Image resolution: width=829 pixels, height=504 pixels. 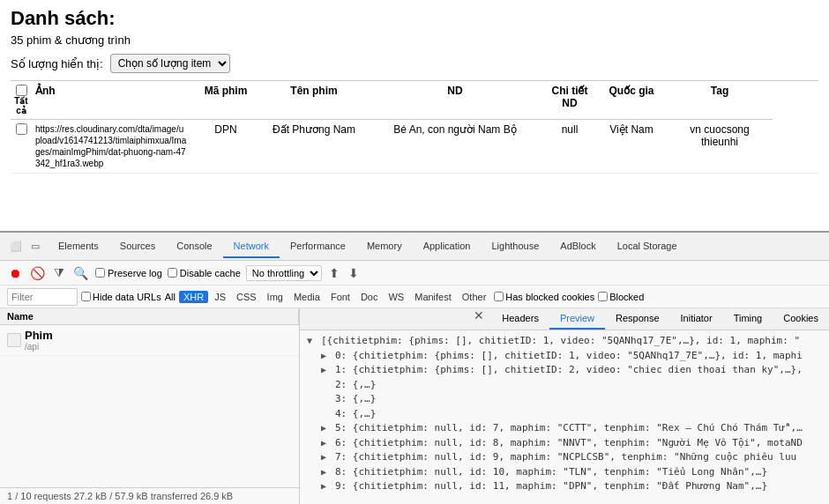 I want to click on hide-data-urls-checkbox, so click(x=86, y=296).